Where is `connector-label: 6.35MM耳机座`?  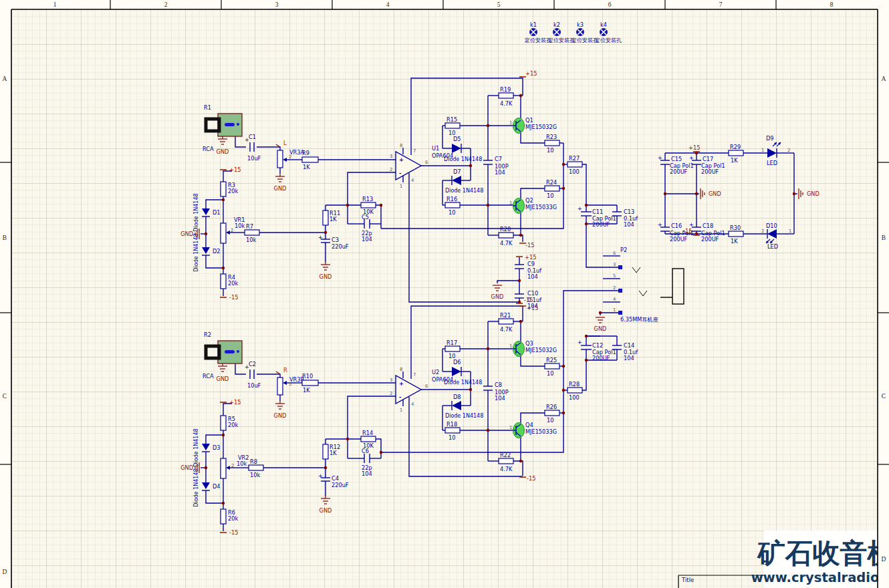
connector-label: 6.35MM耳机座 is located at coordinates (639, 319).